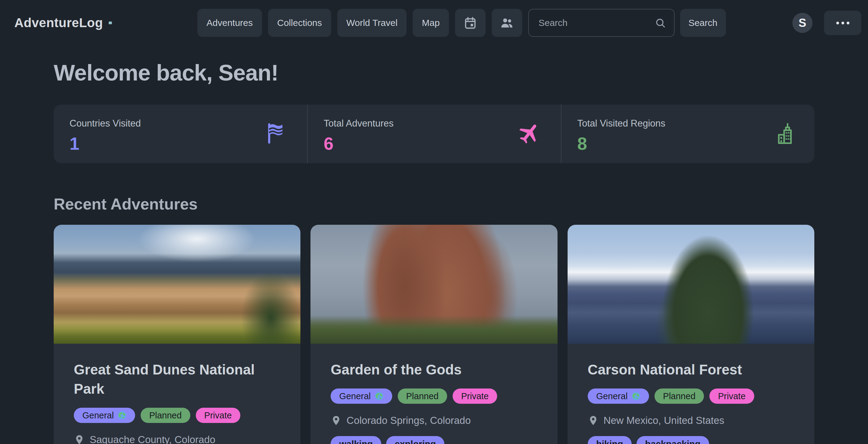 The image size is (868, 444). Describe the element at coordinates (177, 379) in the screenshot. I see `adventure-title: Great Sand Dunes National Park` at that location.